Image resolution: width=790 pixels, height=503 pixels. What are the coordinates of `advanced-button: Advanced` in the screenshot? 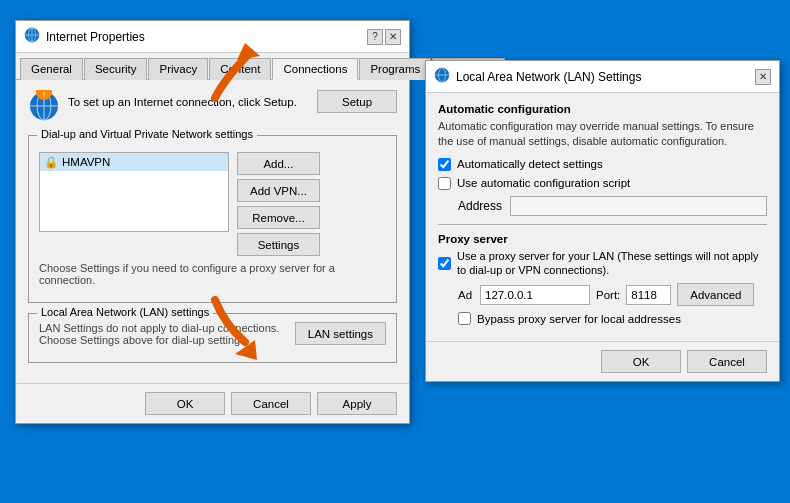 It's located at (716, 294).